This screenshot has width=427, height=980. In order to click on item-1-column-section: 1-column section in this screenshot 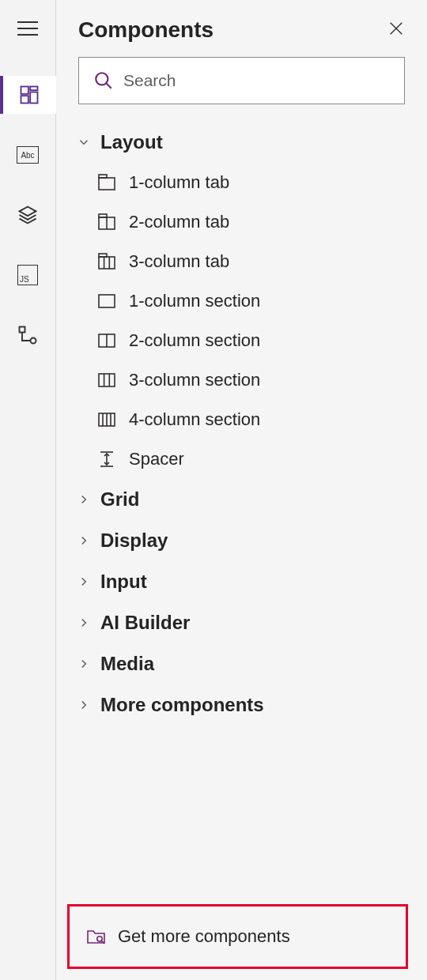, I will do `click(242, 301)`.